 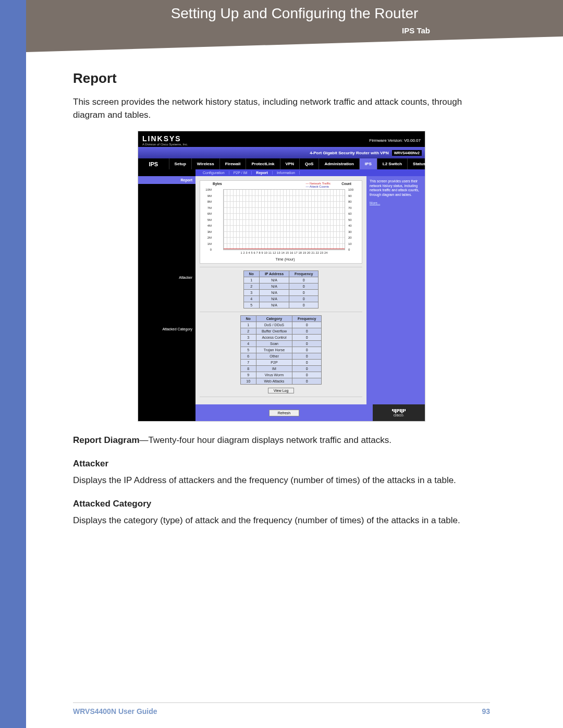 What do you see at coordinates (285, 413) in the screenshot?
I see `refresh-button: Refresh` at bounding box center [285, 413].